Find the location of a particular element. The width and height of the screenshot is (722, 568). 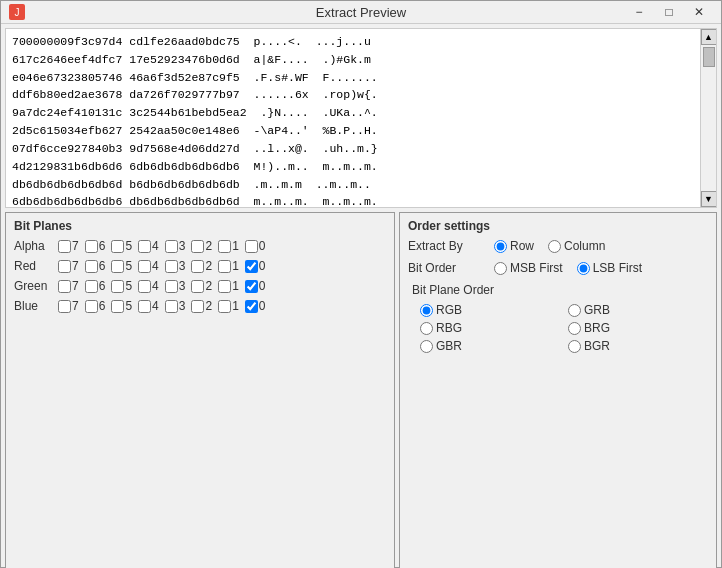

extract-column-label: Column is located at coordinates (584, 246).